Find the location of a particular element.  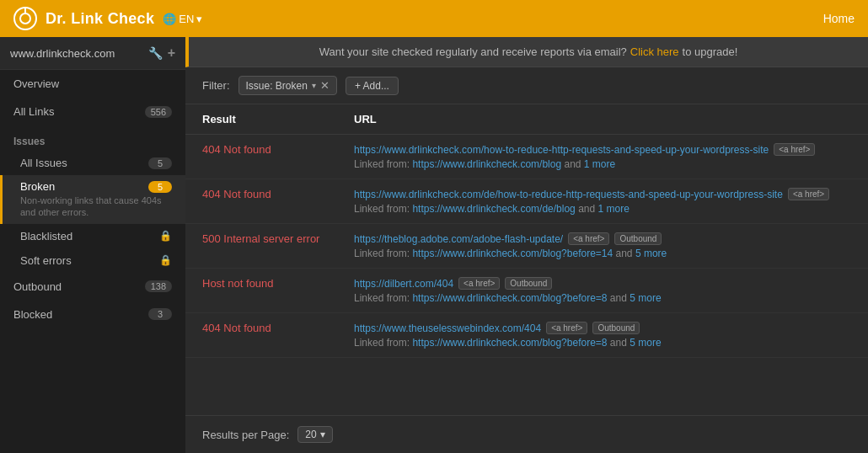

sidebar-item-blacklisted: Blacklisted 🔒 is located at coordinates (93, 236).